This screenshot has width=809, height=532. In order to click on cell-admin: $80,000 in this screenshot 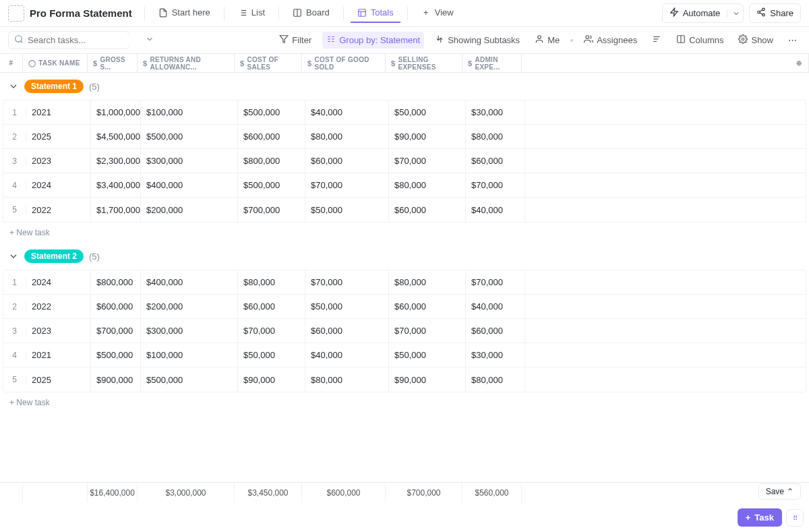, I will do `click(496, 380)`.